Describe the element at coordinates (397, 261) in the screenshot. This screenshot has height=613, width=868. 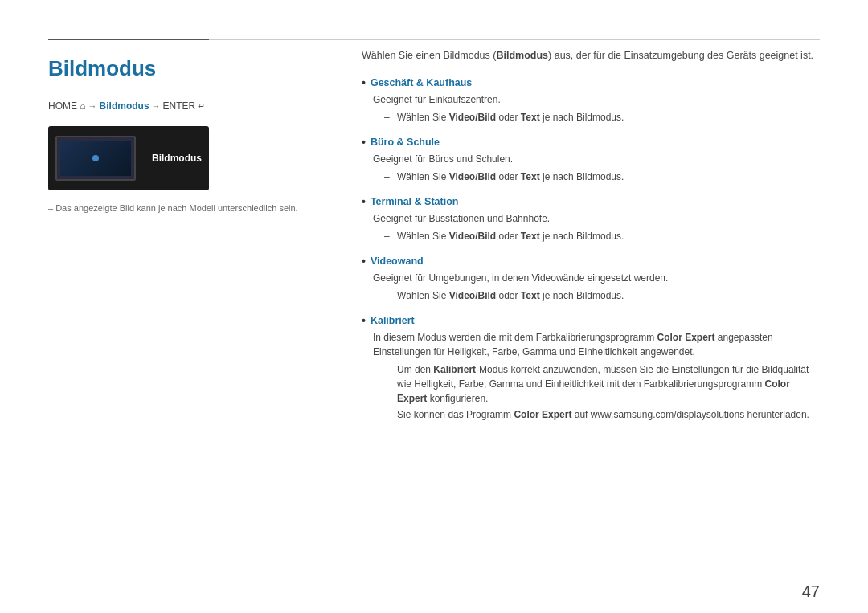
I see `section-title-label: Videowand` at that location.